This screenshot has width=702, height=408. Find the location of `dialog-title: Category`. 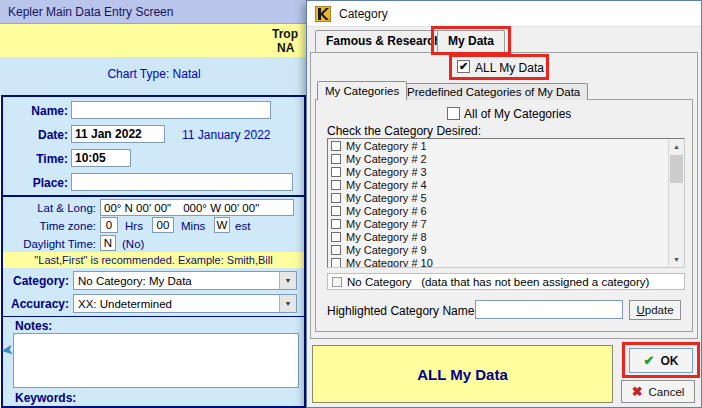

dialog-title: Category is located at coordinates (364, 14).